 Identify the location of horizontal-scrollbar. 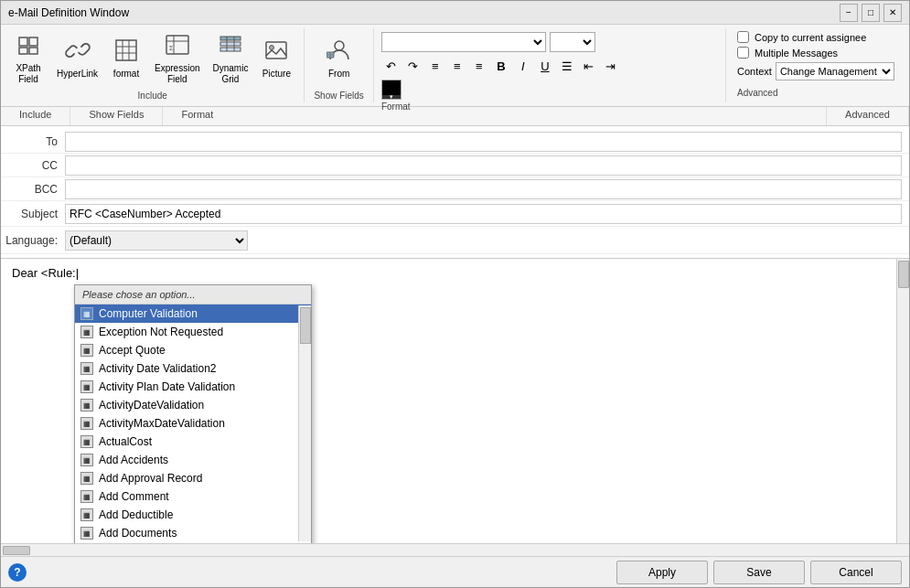
(455, 550).